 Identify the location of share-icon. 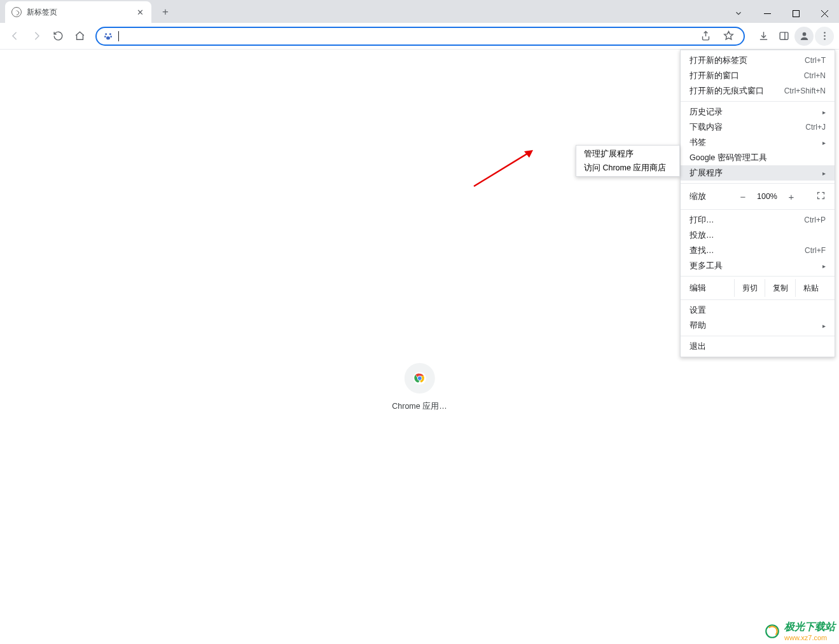
(705, 36).